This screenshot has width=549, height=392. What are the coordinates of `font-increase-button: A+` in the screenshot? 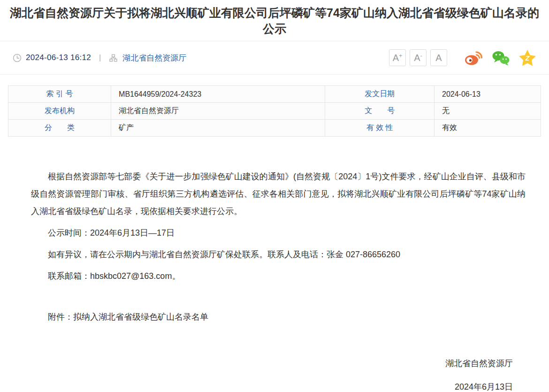 It's located at (397, 58).